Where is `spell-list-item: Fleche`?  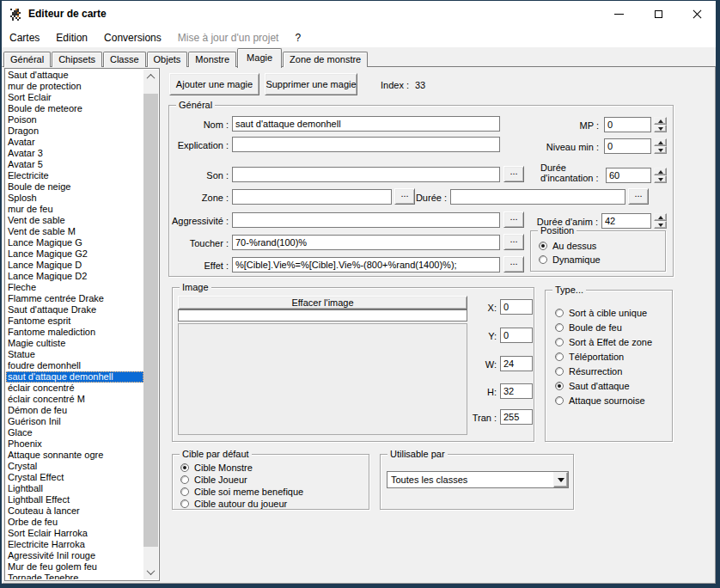
spell-list-item: Fleche is located at coordinates (75, 287).